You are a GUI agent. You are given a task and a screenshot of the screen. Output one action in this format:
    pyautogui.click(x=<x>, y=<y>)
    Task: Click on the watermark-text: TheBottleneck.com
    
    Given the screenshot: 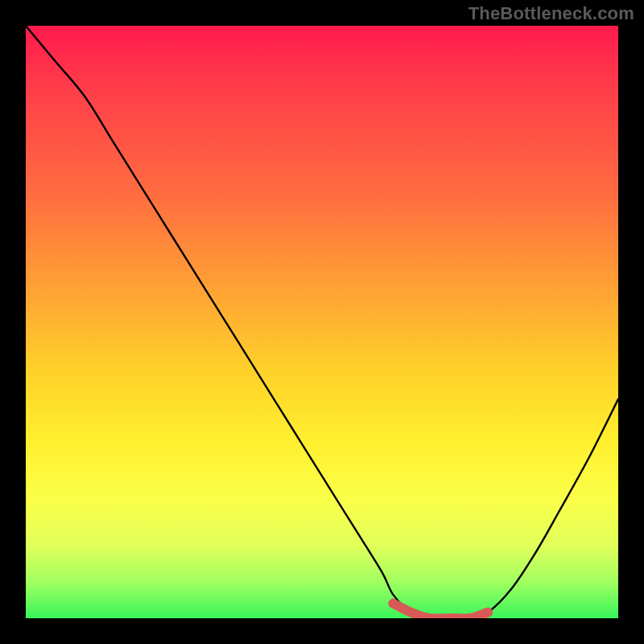 What is the action you would take?
    pyautogui.click(x=551, y=14)
    